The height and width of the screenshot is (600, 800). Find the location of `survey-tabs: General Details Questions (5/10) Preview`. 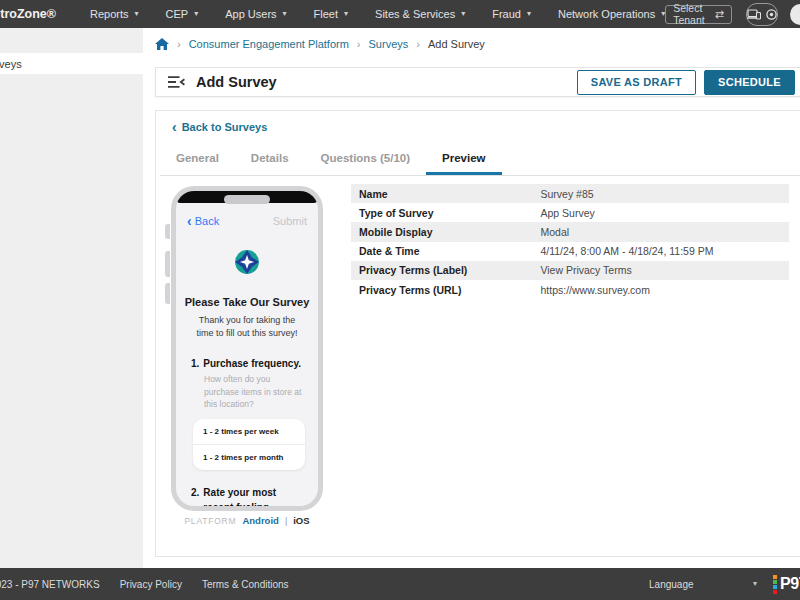

survey-tabs: General Details Questions (5/10) Preview is located at coordinates (480, 159).